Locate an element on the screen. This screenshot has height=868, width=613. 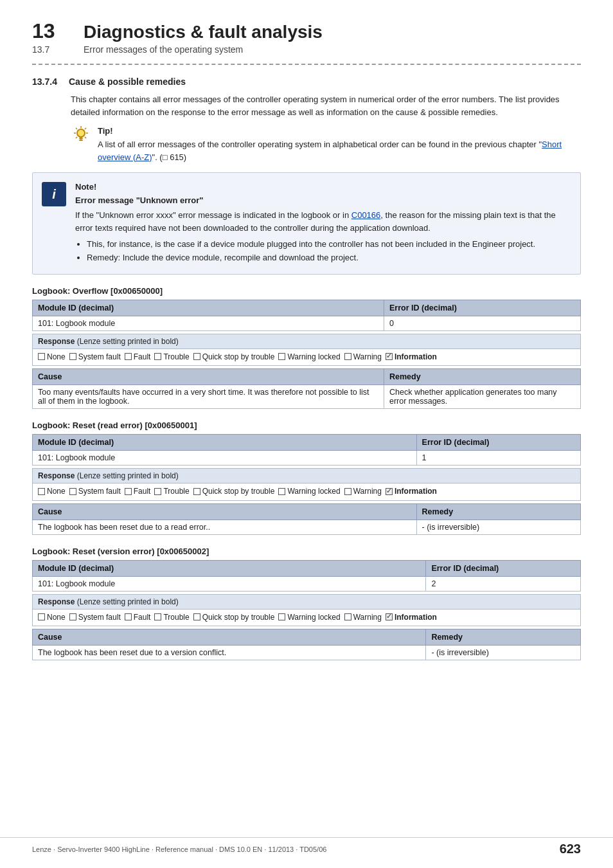
chapter-title: Diagnostics & fault analysis is located at coordinates (203, 32).